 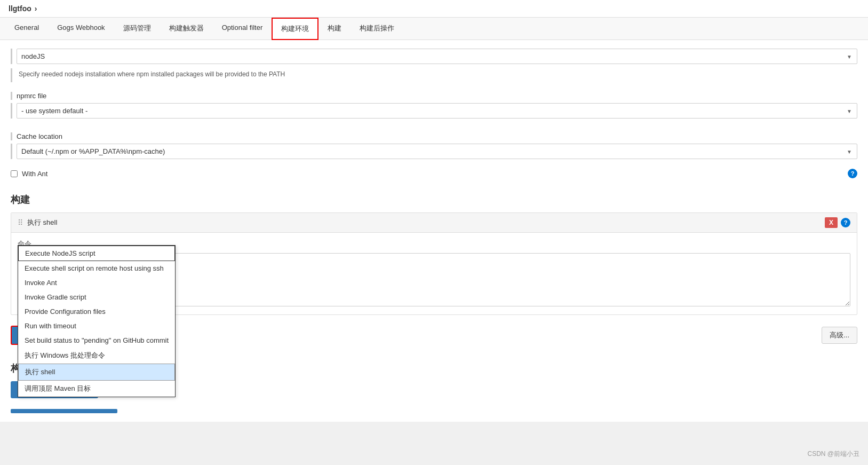 I want to click on brand-chevron: ›, so click(x=36, y=9).